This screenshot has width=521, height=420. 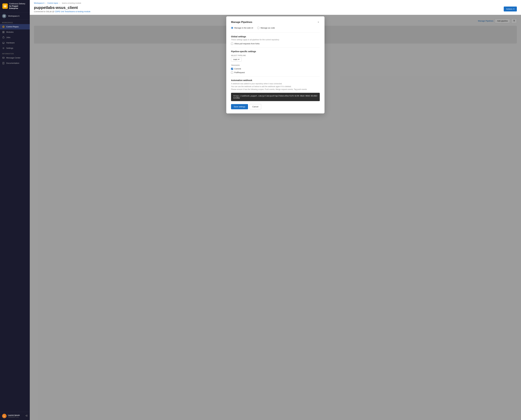 What do you see at coordinates (242, 22) in the screenshot?
I see `modal-title: Manage Pipelines` at bounding box center [242, 22].